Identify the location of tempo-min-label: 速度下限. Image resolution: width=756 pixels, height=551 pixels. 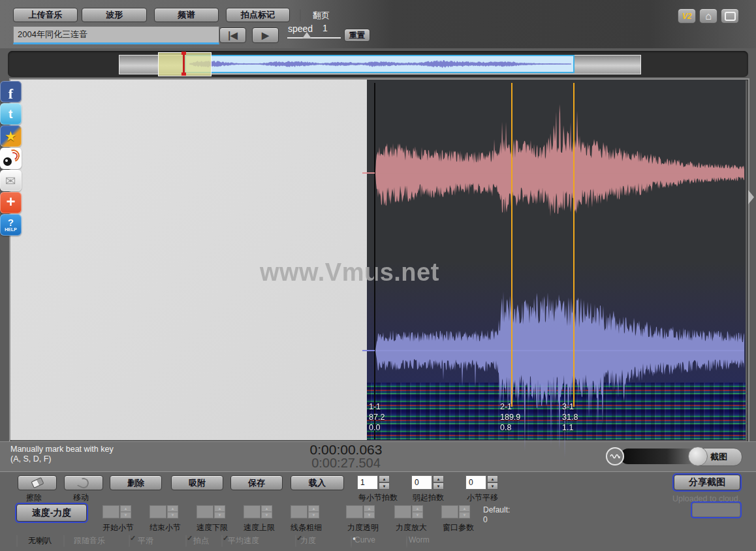
(212, 527).